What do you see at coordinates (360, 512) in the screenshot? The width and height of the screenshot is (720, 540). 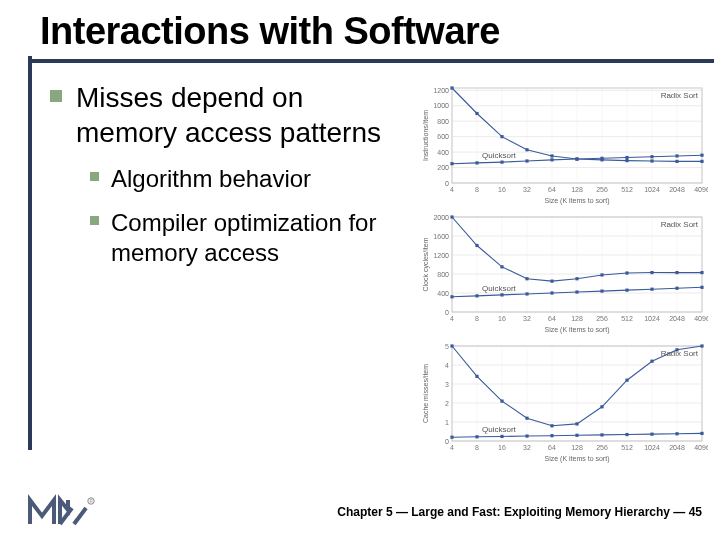 I see `footer: R Chapter 5 — Large and Fast: Exploiting…` at bounding box center [360, 512].